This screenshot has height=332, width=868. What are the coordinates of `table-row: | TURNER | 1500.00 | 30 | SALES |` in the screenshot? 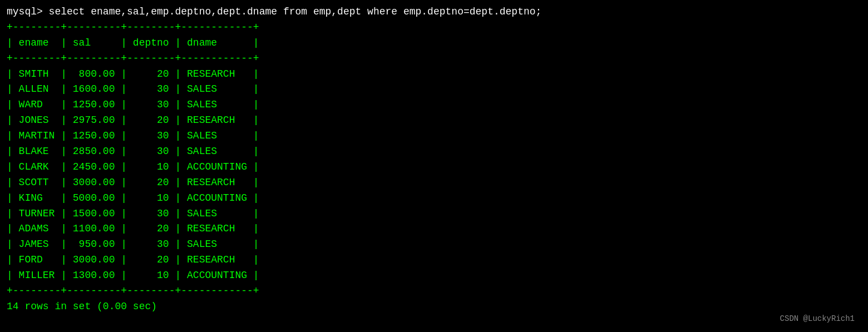 It's located at (434, 214).